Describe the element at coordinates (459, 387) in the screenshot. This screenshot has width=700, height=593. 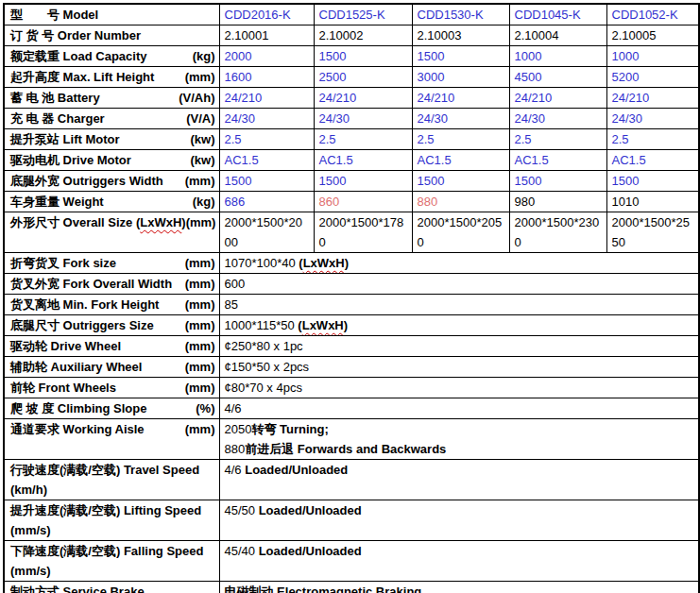
I see `spec-value-line: ¢80*70 x 4pcs` at that location.